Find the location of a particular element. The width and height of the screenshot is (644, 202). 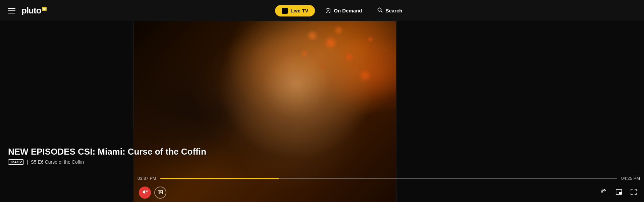

fullscreen-icon is located at coordinates (634, 193).